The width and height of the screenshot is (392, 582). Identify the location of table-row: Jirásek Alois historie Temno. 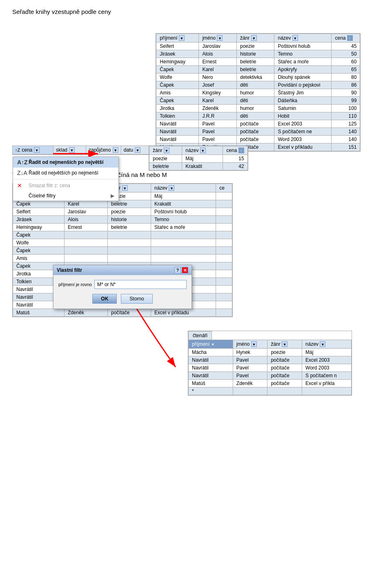
(122, 220).